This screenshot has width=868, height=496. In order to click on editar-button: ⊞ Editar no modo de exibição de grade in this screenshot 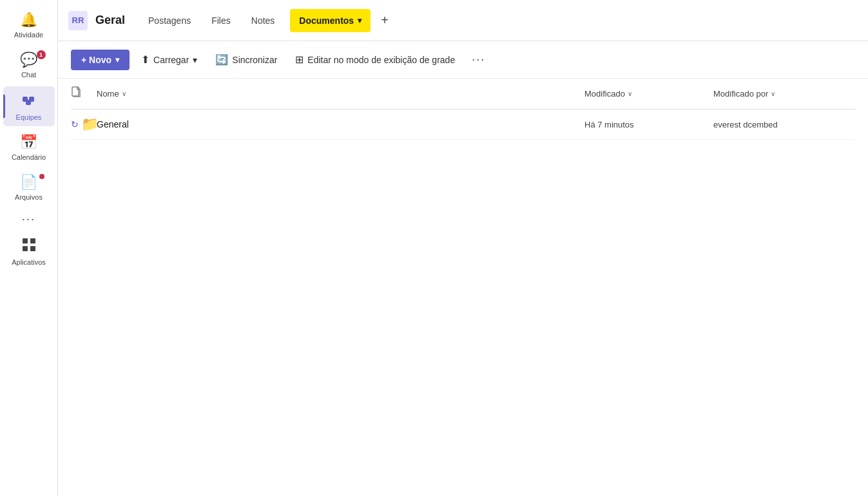, I will do `click(375, 59)`.